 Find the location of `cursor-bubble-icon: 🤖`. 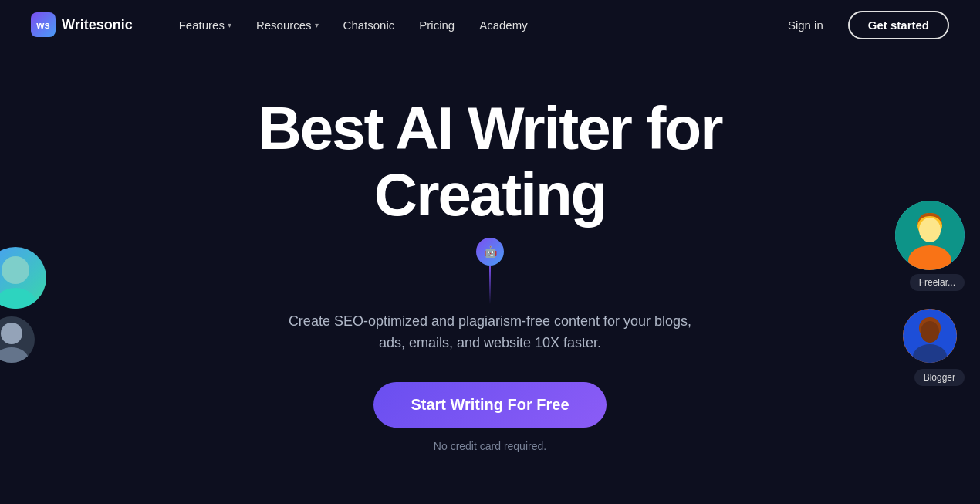

cursor-bubble-icon: 🤖 is located at coordinates (490, 252).